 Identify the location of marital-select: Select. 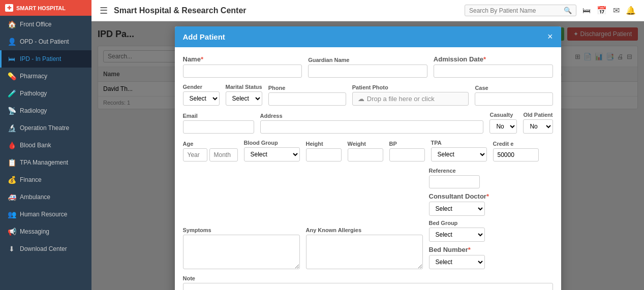
(244, 99).